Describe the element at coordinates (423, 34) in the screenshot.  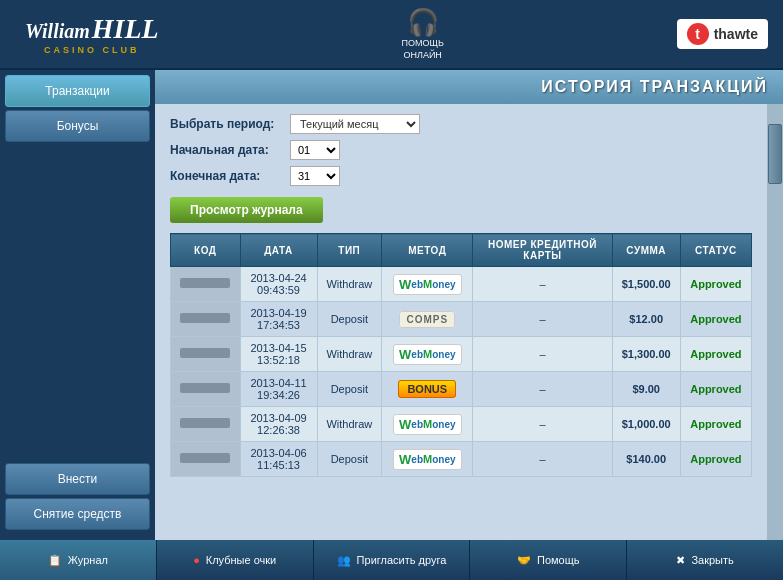
I see `help-area: 🎧 ПОМОЩЬОНЛАЙН` at that location.